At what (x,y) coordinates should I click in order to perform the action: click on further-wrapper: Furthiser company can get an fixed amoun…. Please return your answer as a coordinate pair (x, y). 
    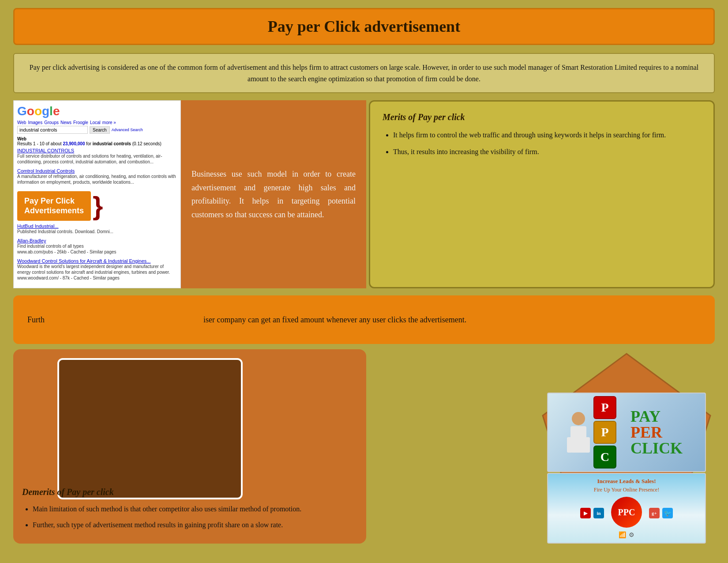
    Looking at the image, I should click on (364, 320).